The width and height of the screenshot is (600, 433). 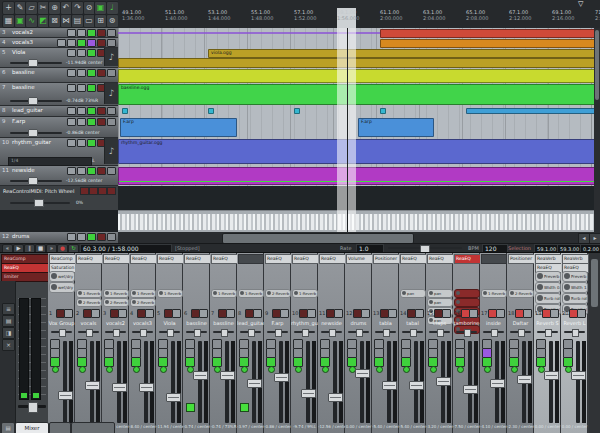 What do you see at coordinates (278, 323) in the screenshot?
I see `strip-name: F.arp` at bounding box center [278, 323].